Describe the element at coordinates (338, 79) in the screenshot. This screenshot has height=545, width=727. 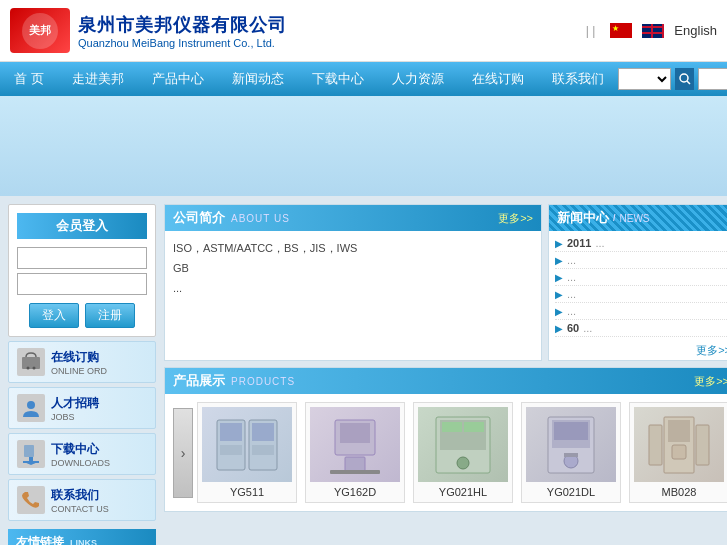
I see `nav-downloads: 下载中心` at that location.